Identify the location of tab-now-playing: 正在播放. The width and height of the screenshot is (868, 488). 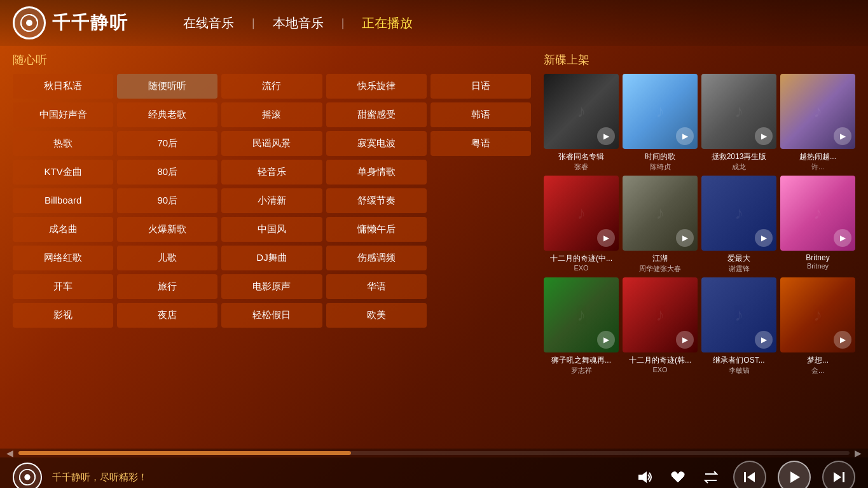
(387, 23).